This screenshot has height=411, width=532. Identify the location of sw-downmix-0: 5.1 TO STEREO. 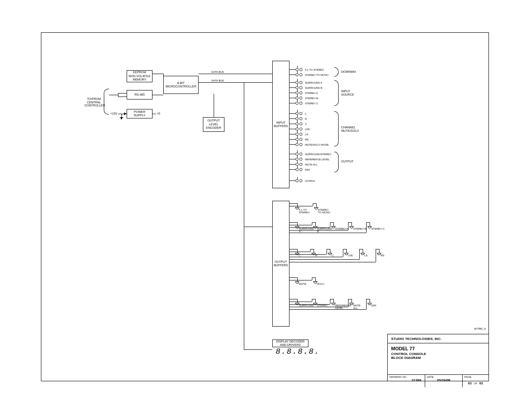
(307, 70).